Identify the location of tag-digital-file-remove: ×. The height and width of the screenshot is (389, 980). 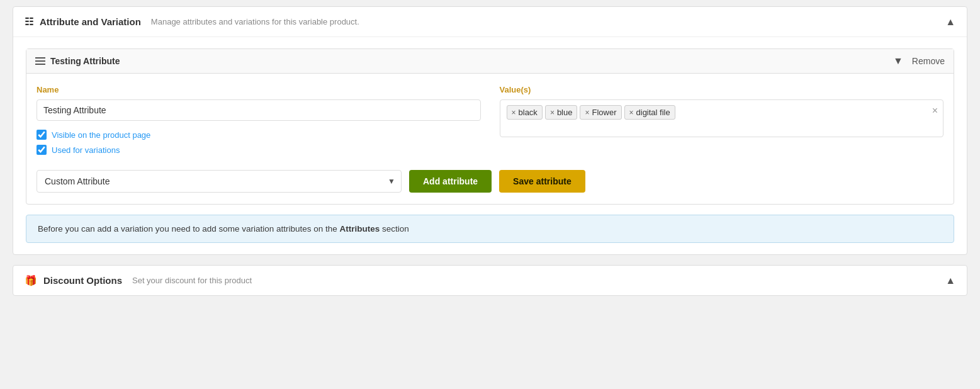
(632, 113).